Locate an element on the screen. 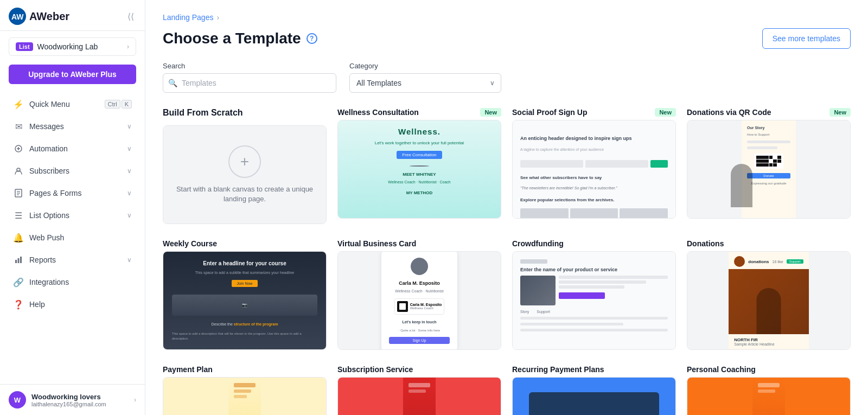  recurring-preview: Recurring Payment Plans is located at coordinates (594, 404).